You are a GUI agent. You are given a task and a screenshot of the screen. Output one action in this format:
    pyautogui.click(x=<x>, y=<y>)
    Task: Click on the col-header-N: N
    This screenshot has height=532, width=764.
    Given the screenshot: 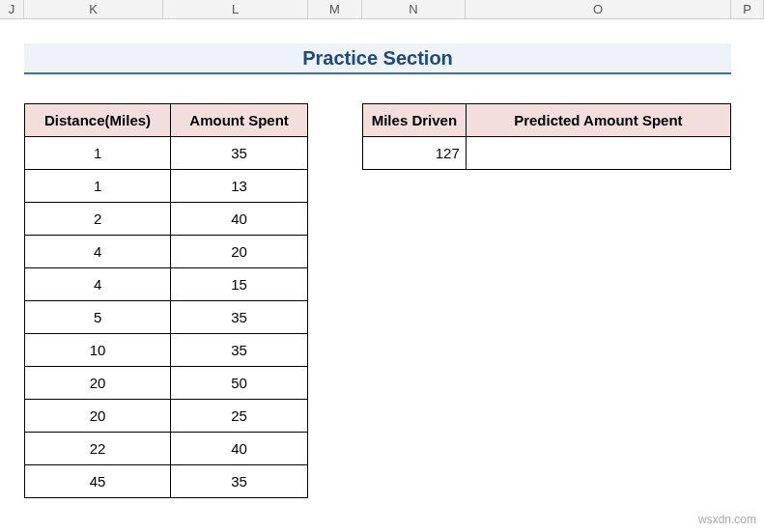 What is the action you would take?
    pyautogui.click(x=413, y=10)
    